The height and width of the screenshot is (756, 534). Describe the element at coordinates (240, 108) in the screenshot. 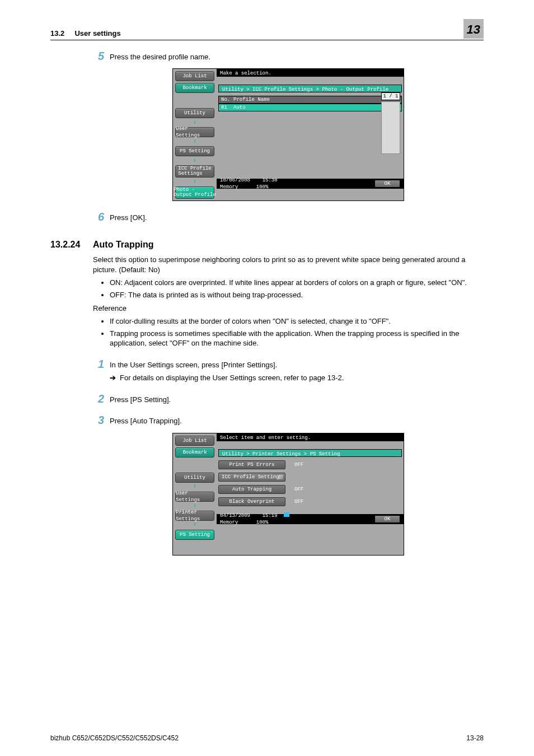

I see `cell-name: Auto` at that location.